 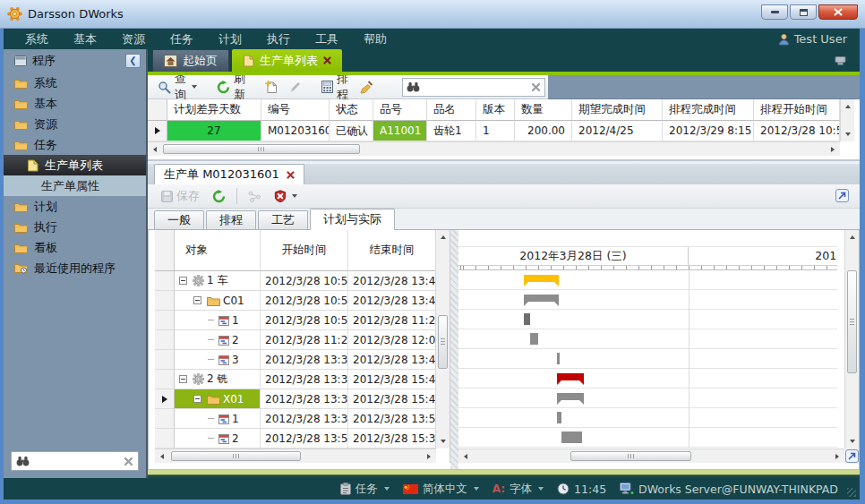 I want to click on table-column-header: 对象, so click(x=218, y=251).